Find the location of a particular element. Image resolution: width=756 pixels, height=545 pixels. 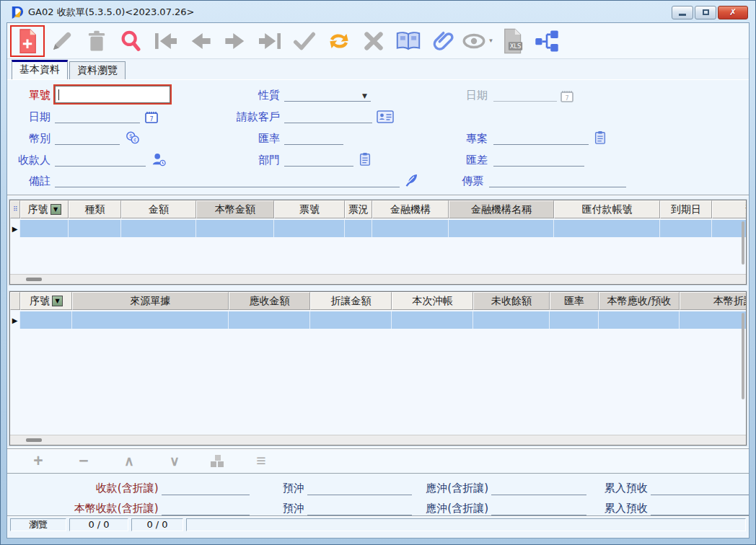

grid2-horizontal-scrollbar is located at coordinates (378, 440).